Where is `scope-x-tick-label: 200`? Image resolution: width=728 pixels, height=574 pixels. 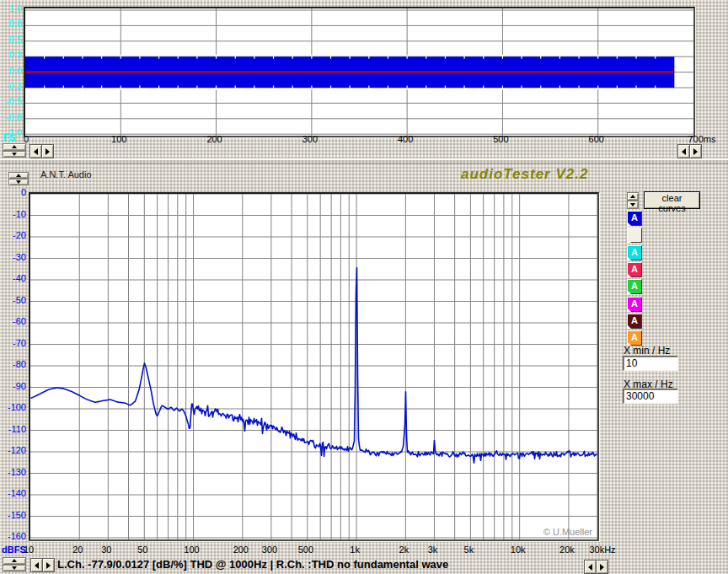 scope-x-tick-label: 200 is located at coordinates (215, 140).